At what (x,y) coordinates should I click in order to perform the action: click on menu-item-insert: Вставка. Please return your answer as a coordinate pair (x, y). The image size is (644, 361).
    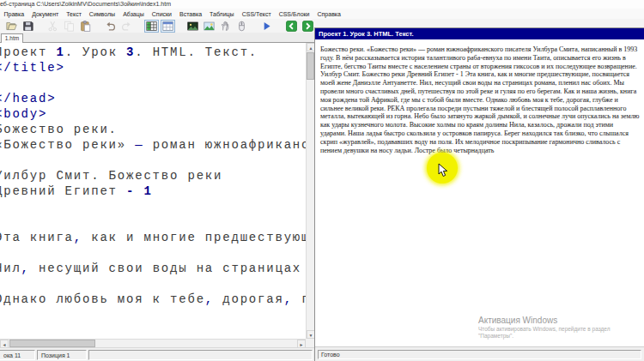
    Looking at the image, I should click on (191, 14).